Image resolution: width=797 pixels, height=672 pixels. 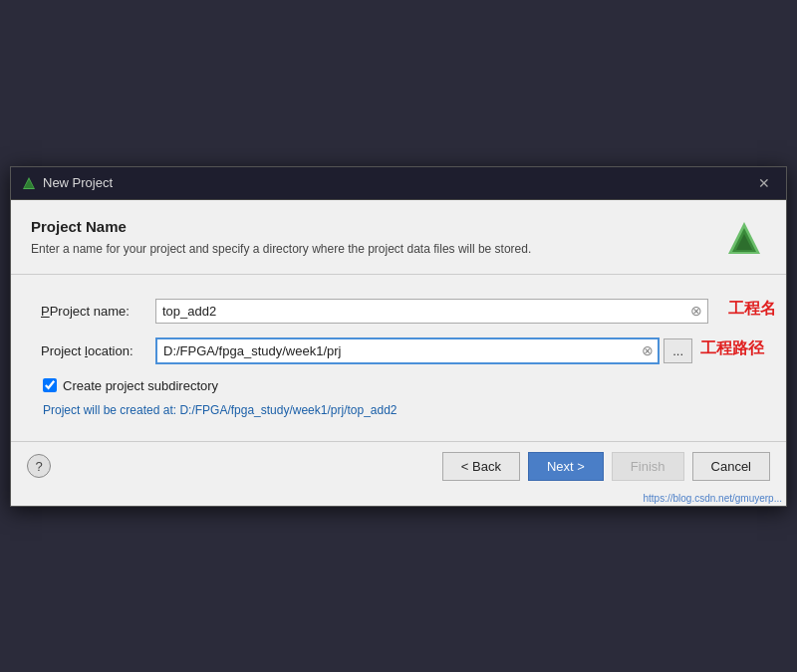 I want to click on footer: ? < Back Next > Finish Cancel, so click(x=398, y=466).